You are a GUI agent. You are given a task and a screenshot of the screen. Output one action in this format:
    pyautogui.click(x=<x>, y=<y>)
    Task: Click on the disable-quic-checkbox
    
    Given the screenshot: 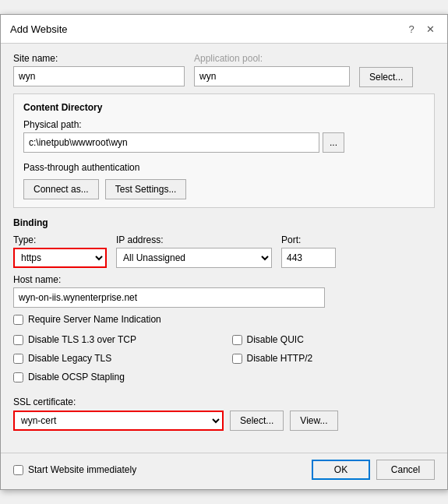 What is the action you would take?
    pyautogui.click(x=237, y=340)
    